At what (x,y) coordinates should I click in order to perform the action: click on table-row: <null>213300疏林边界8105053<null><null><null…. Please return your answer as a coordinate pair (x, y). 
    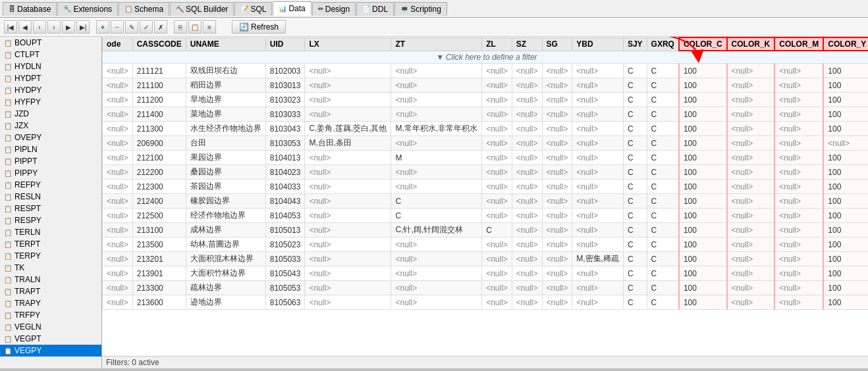
    Looking at the image, I should click on (486, 288).